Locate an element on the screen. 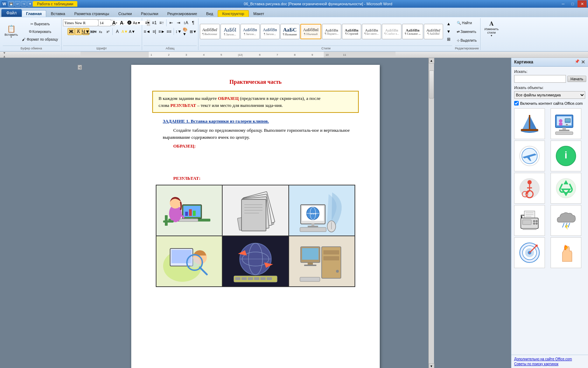  cut-button: ✂ Вырезать is located at coordinates (40, 24).